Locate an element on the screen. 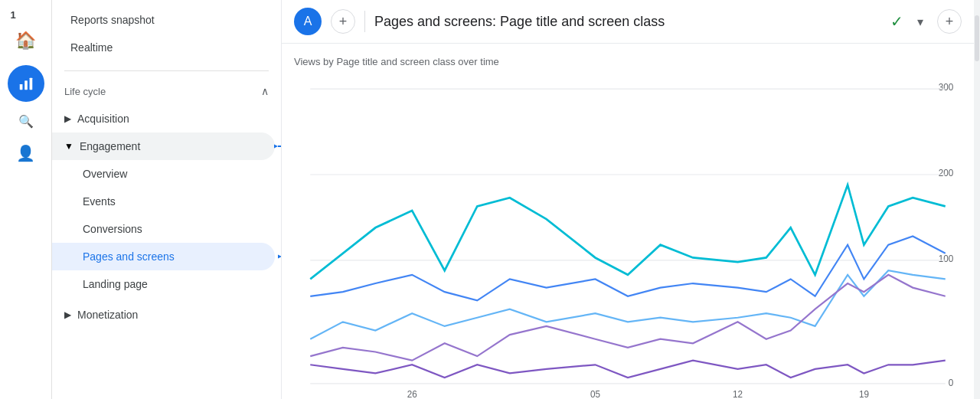  acquisition-expand-icon: ▶ is located at coordinates (67, 119).